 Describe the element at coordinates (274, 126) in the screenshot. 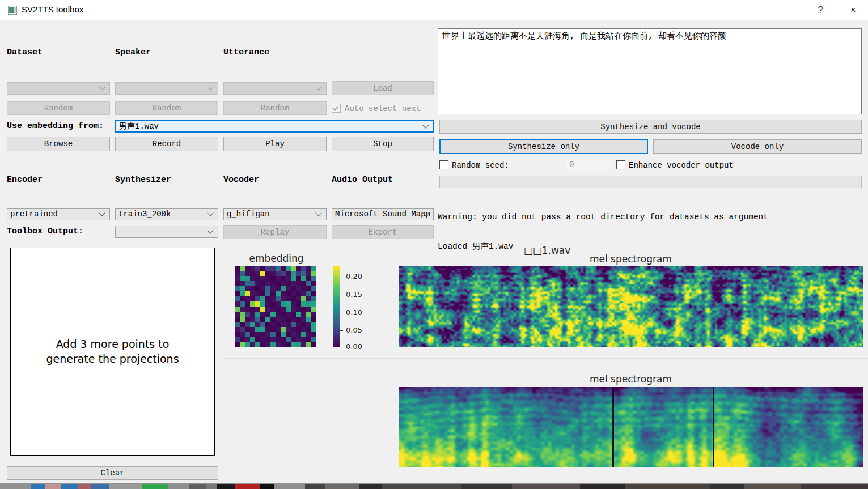

I see `embedding-source-select: 男声1.wav` at that location.